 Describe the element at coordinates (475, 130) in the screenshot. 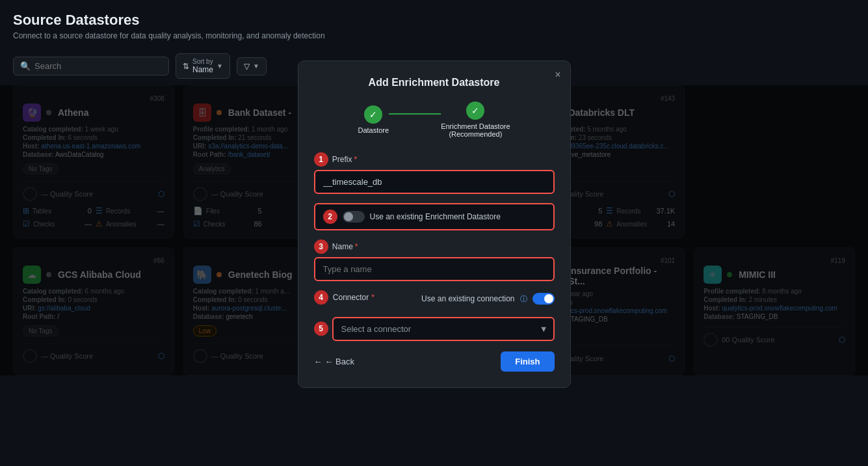

I see `step-label-2: Enrichment Datastore (Recommended)` at that location.